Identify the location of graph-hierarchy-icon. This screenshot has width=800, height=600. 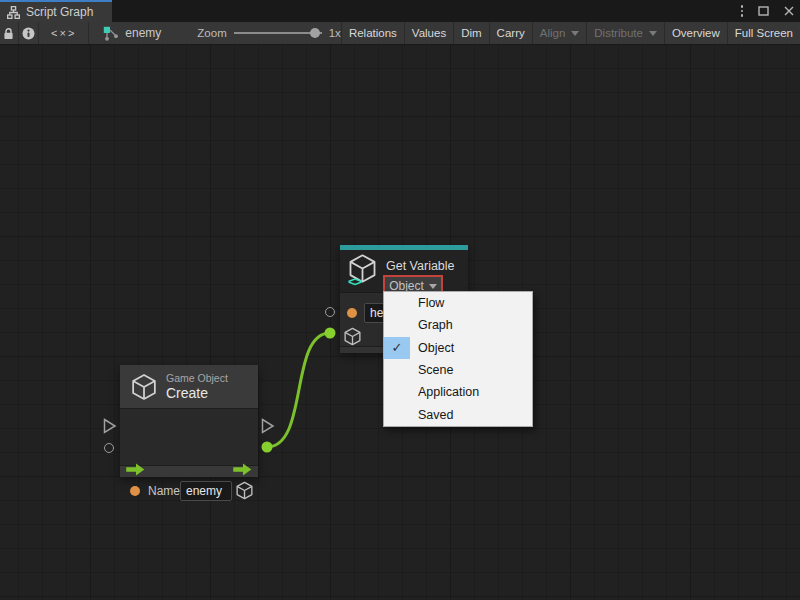
(14, 12).